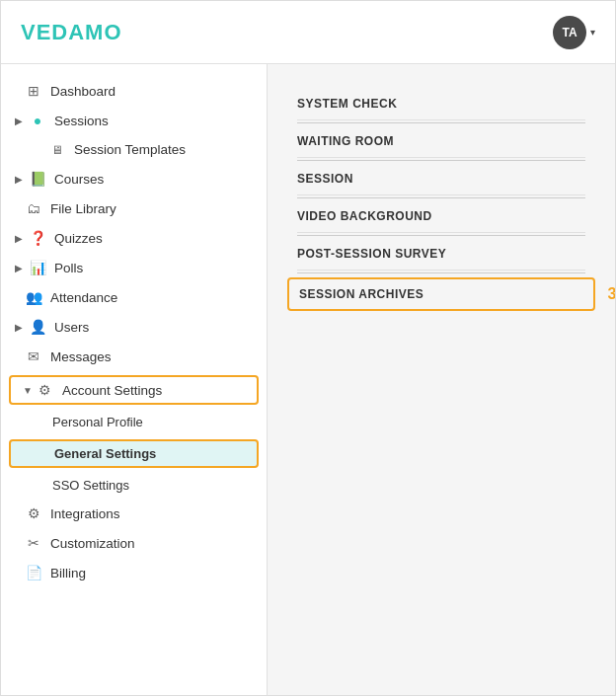 The height and width of the screenshot is (696, 616). I want to click on sidebar-item-quizzes: ▶ ❓ Quizzes, so click(134, 238).